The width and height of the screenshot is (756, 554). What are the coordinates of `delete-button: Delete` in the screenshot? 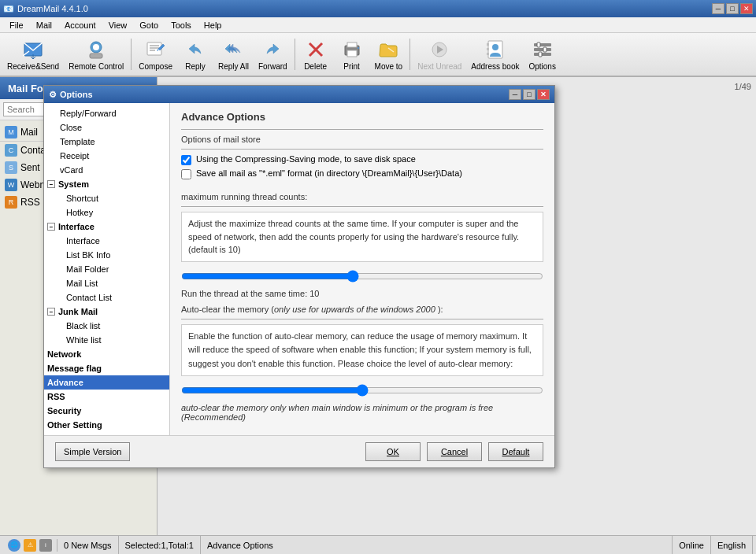 It's located at (316, 54).